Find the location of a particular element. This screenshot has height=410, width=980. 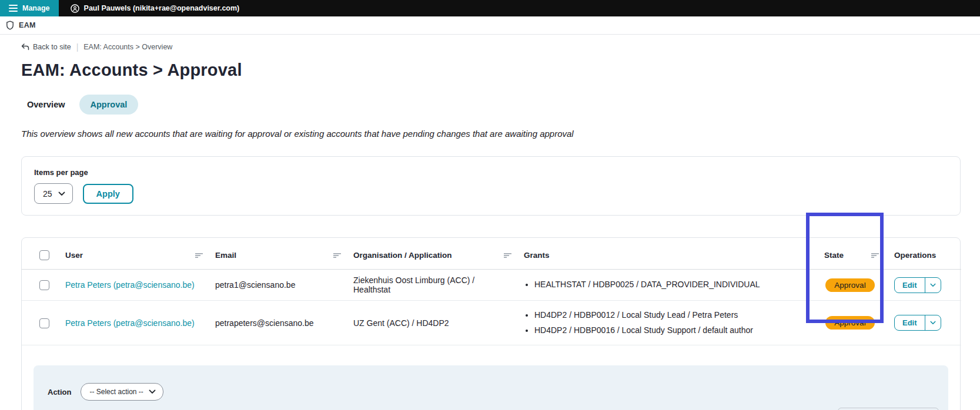

column-header-user-label: User is located at coordinates (74, 255).